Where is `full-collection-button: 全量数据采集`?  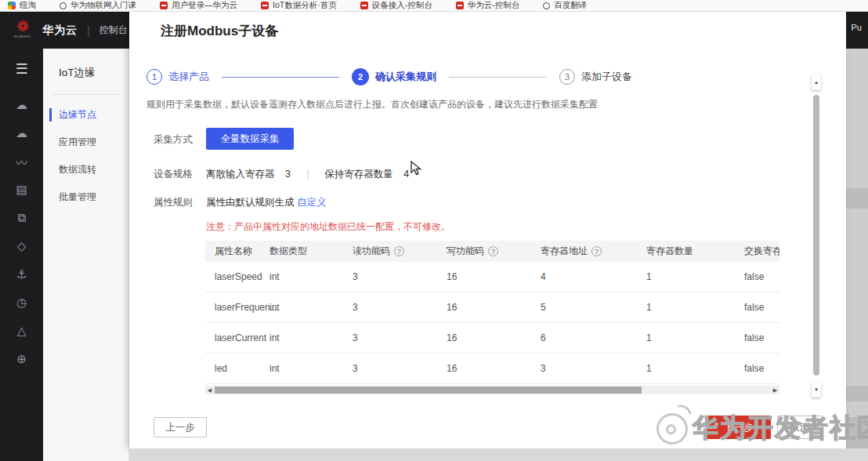 full-collection-button: 全量数据采集 is located at coordinates (250, 139).